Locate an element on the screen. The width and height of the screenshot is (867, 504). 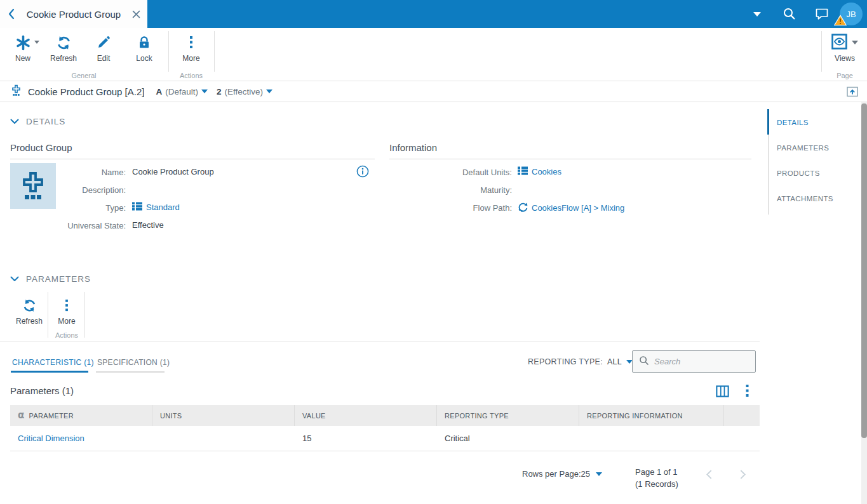
views-eye-icon is located at coordinates (840, 43).